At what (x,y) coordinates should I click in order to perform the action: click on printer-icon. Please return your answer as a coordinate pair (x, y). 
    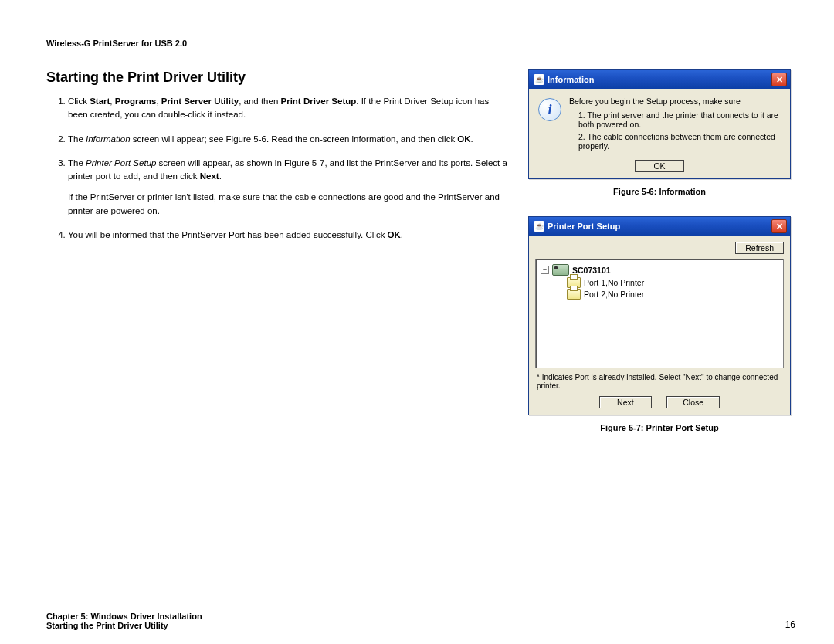
    Looking at the image, I should click on (574, 294).